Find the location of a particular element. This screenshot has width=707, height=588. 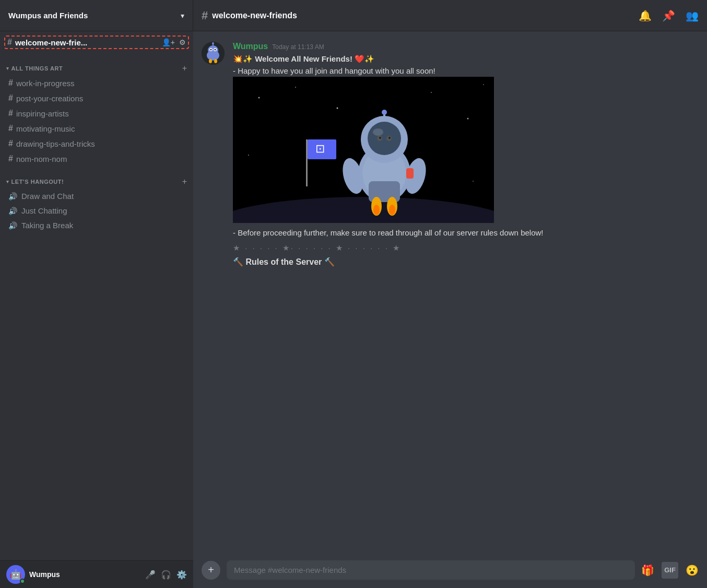

category-arrow-art: ▾ is located at coordinates (8, 68).